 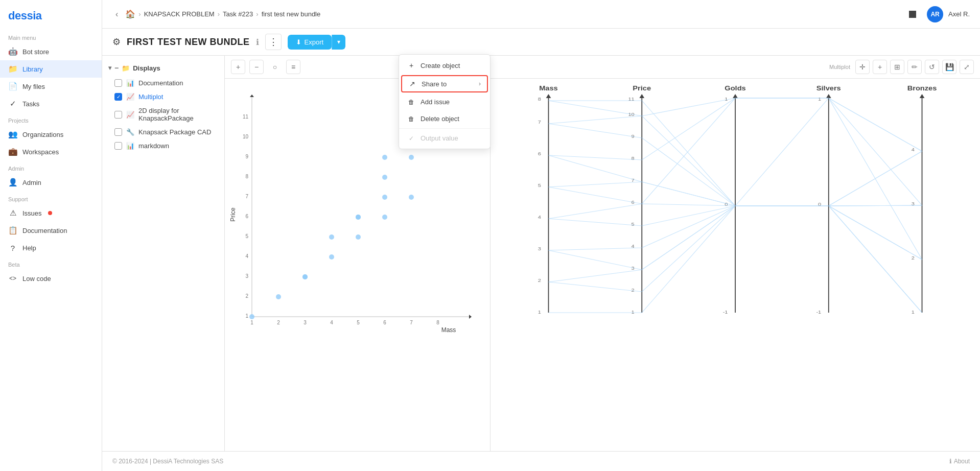 What do you see at coordinates (164, 68) in the screenshot?
I see `tree-header: ▾ − 📁 Displays` at bounding box center [164, 68].